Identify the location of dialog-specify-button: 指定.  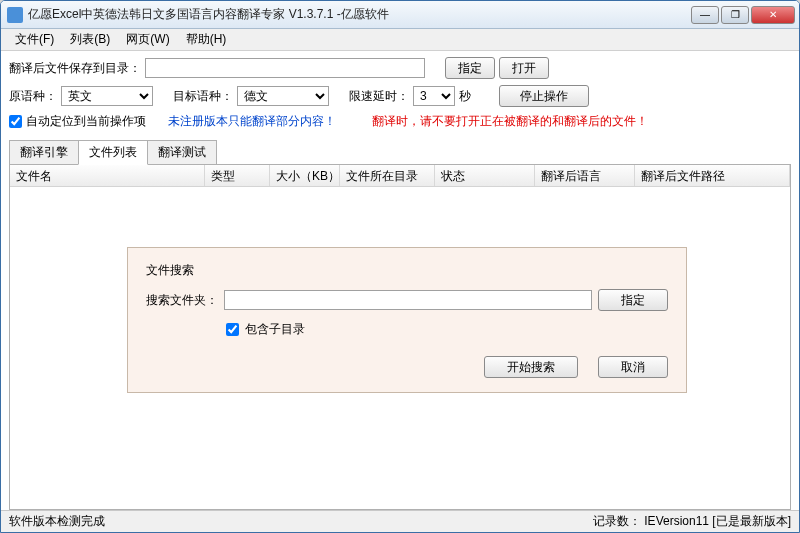
(633, 300).